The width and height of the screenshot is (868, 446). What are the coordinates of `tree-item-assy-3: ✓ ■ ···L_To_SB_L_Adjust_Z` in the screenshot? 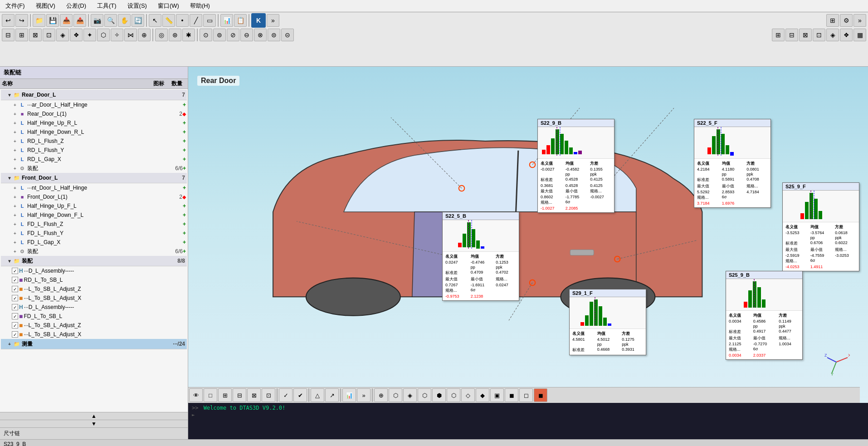 It's located at (94, 289).